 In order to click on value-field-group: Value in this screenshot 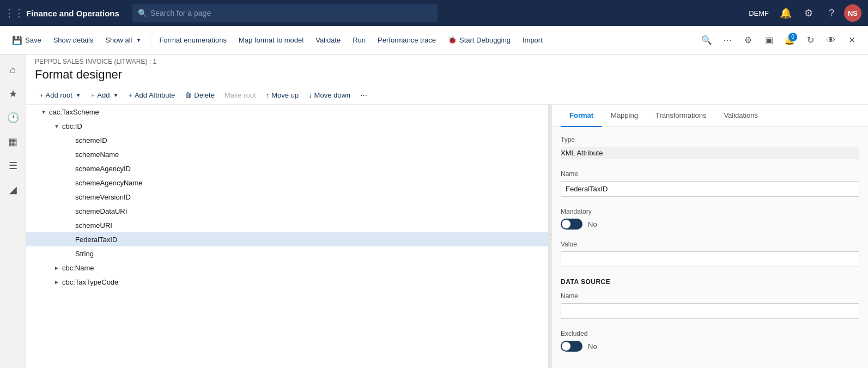, I will do `click(710, 254)`.